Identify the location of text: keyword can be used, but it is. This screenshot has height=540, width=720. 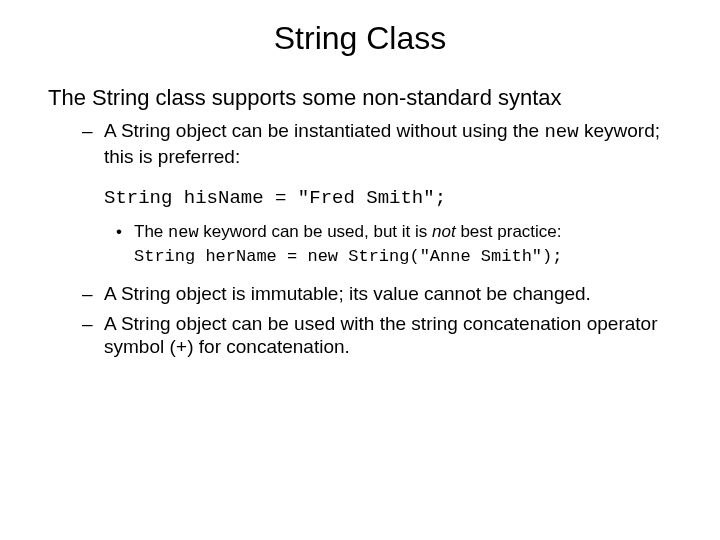
(316, 232).